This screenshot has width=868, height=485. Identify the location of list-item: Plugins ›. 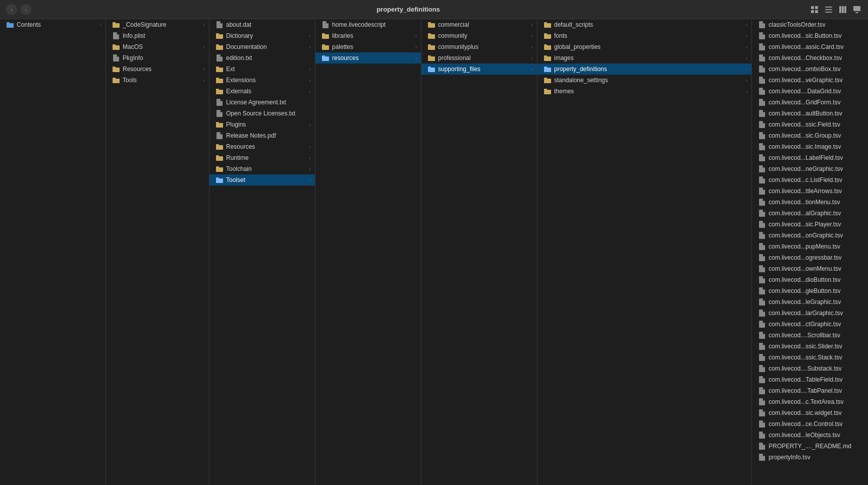
(262, 125).